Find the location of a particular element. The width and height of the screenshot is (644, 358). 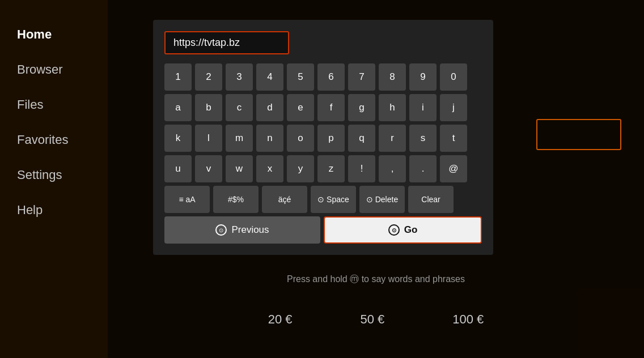

key-m: m is located at coordinates (239, 138).